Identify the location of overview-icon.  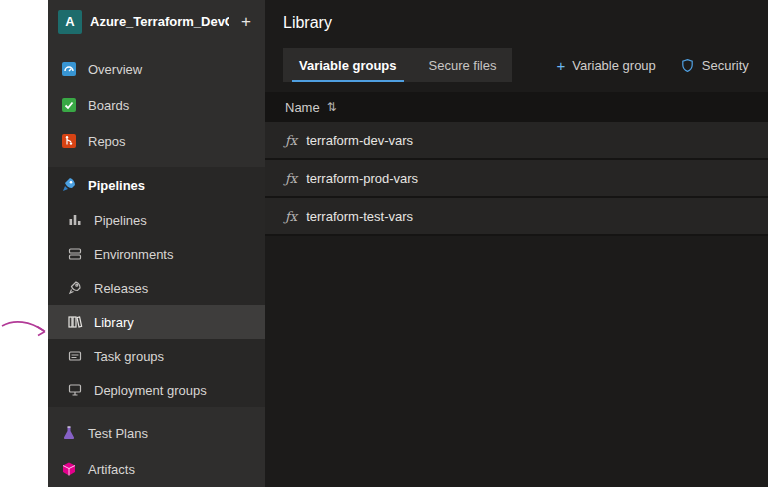
(69, 69).